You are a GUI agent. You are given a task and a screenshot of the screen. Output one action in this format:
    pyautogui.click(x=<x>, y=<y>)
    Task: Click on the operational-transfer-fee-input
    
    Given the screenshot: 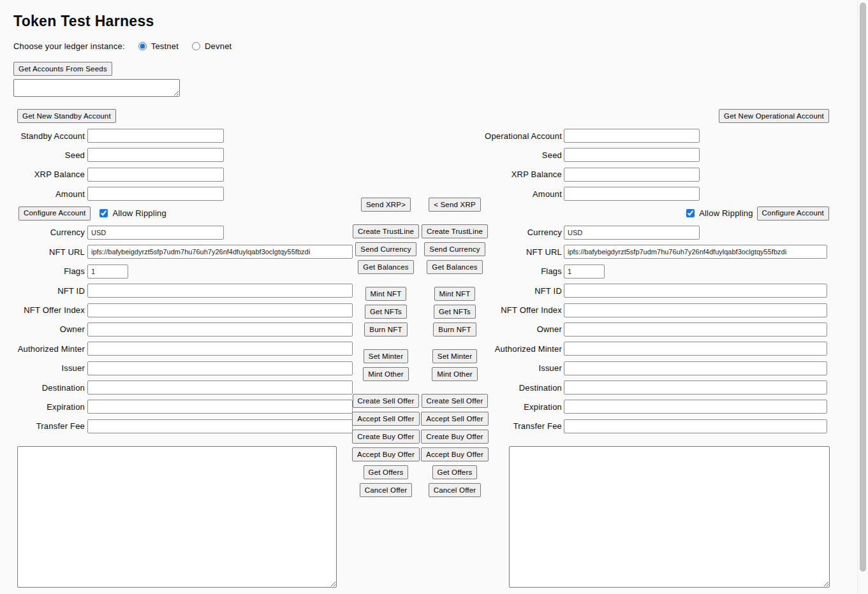 What is the action you would take?
    pyautogui.click(x=695, y=426)
    